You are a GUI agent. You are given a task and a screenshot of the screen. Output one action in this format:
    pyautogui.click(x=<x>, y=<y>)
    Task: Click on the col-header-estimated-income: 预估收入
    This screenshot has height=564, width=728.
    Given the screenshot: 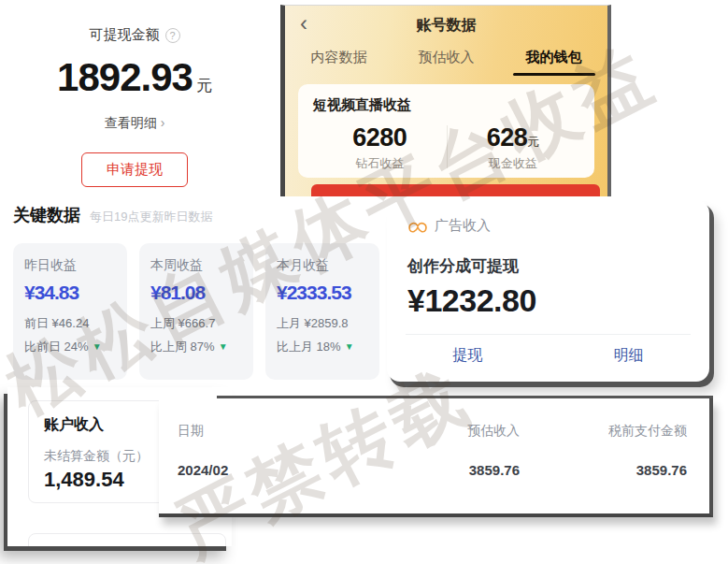 What is the action you would take?
    pyautogui.click(x=433, y=431)
    